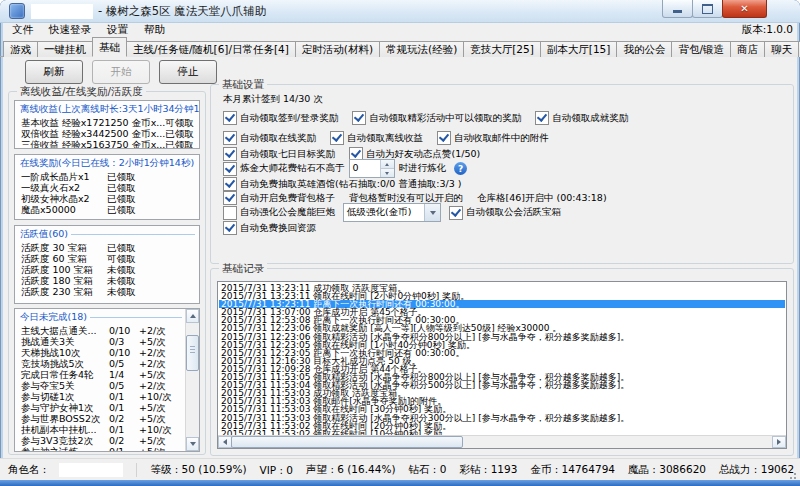 This screenshot has width=800, height=486. I want to click on task-row: 参与切磋1次0/1+10/次, so click(100, 396).